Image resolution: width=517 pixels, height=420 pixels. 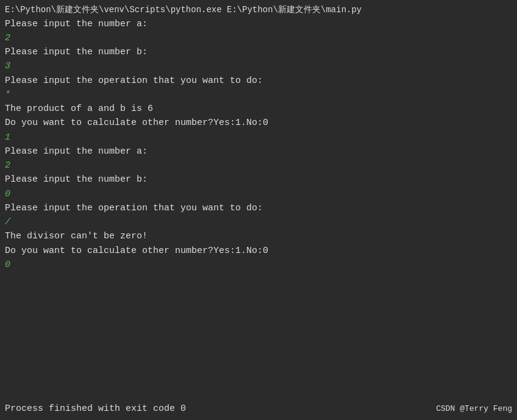 What do you see at coordinates (258, 24) in the screenshot?
I see `output-line-0: Please input the number a:` at bounding box center [258, 24].